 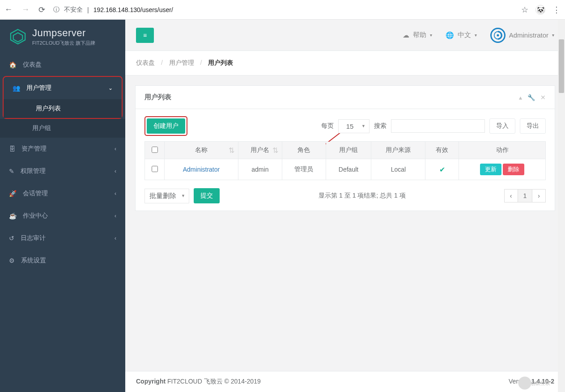 What do you see at coordinates (521, 97) in the screenshot?
I see `collapse-icon: ▴` at bounding box center [521, 97].